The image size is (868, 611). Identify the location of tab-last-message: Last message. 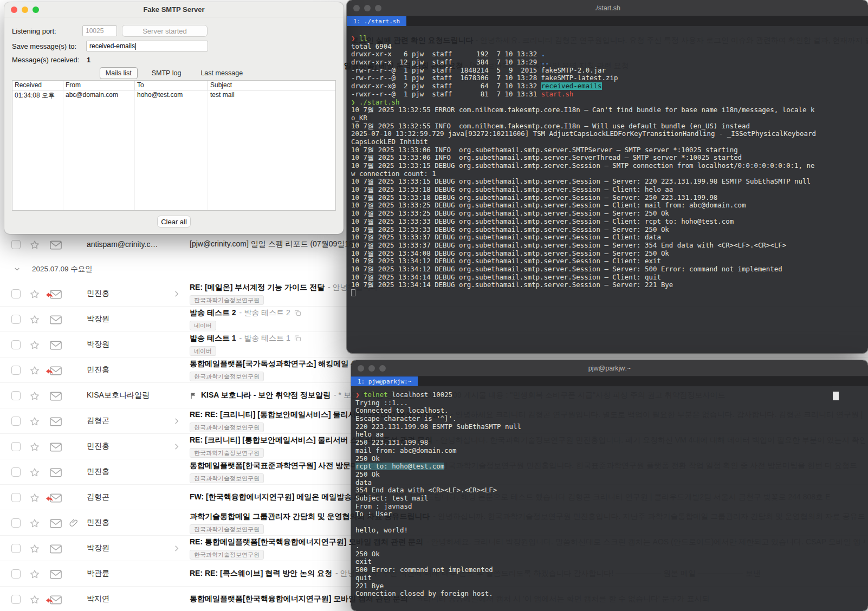
(222, 73).